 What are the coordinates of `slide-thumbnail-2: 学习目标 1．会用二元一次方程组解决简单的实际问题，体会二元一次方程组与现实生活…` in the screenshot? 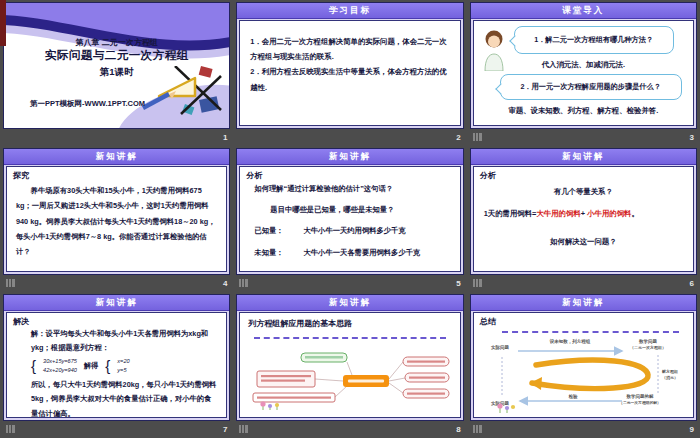 It's located at (350, 66).